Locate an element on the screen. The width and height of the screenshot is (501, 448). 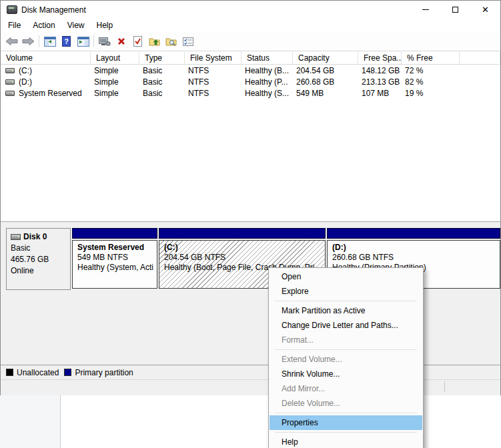
partition-system-reserved: System Reserved 549 MB NTFS Healthy (Sys… is located at coordinates (115, 259).